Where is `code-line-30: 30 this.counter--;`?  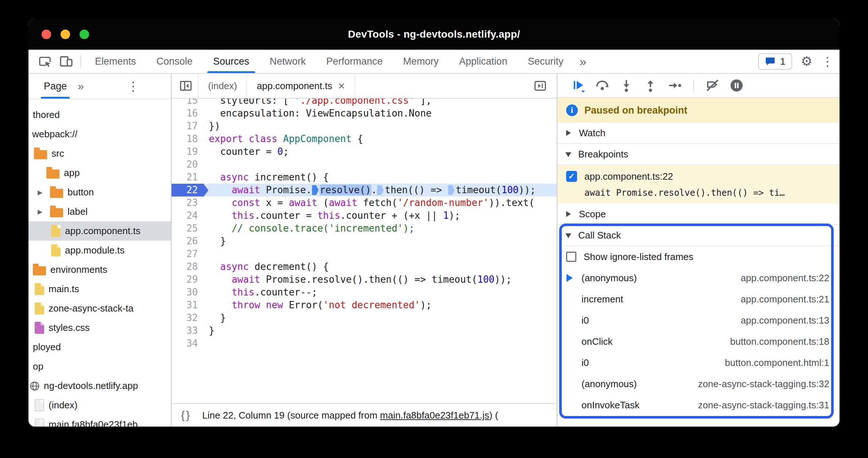
code-line-30: 30 this.counter--; is located at coordinates (364, 292).